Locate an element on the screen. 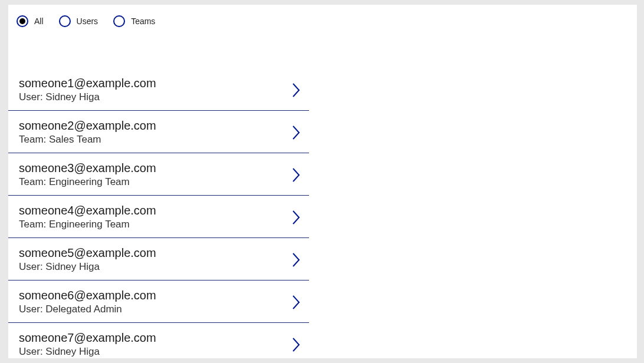 This screenshot has width=644, height=363. list-item-text: someone3@example.comTeam: Engineering Te… is located at coordinates (87, 174).